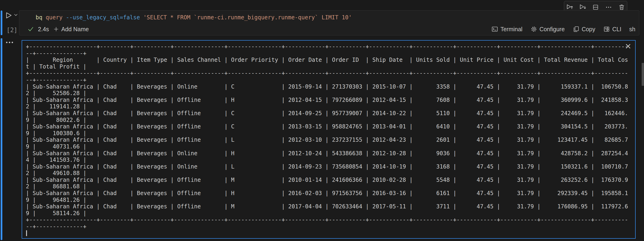 The height and width of the screenshot is (241, 644). Describe the element at coordinates (588, 29) in the screenshot. I see `copy-label: Copy` at that location.